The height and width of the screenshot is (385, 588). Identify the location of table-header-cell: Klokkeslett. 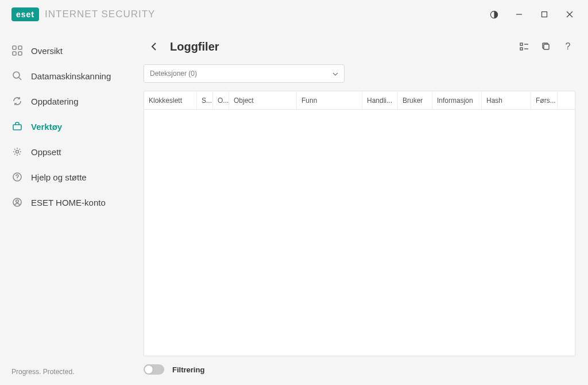
(171, 100).